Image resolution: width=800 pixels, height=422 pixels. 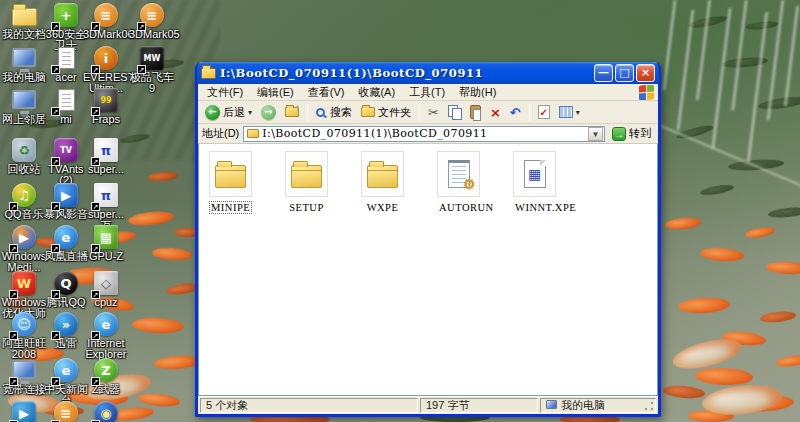 What do you see at coordinates (66, 370) in the screenshot?
I see `zhongtian-news-icon: e↗` at bounding box center [66, 370].